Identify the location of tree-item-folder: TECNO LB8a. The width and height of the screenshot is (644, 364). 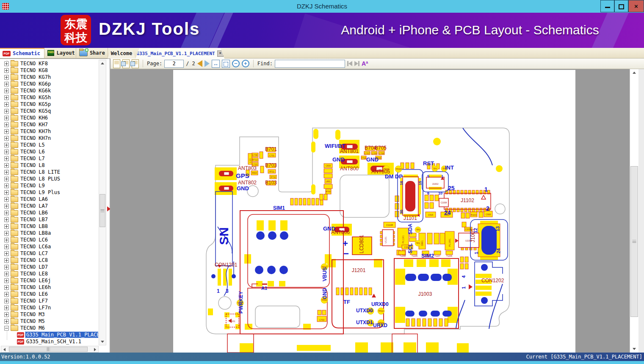
(49, 233).